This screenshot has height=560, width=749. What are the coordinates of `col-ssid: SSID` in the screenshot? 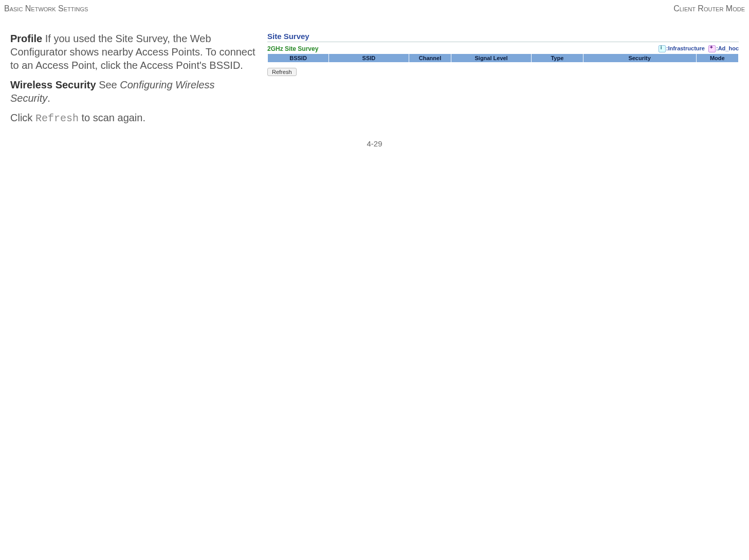 It's located at (369, 59).